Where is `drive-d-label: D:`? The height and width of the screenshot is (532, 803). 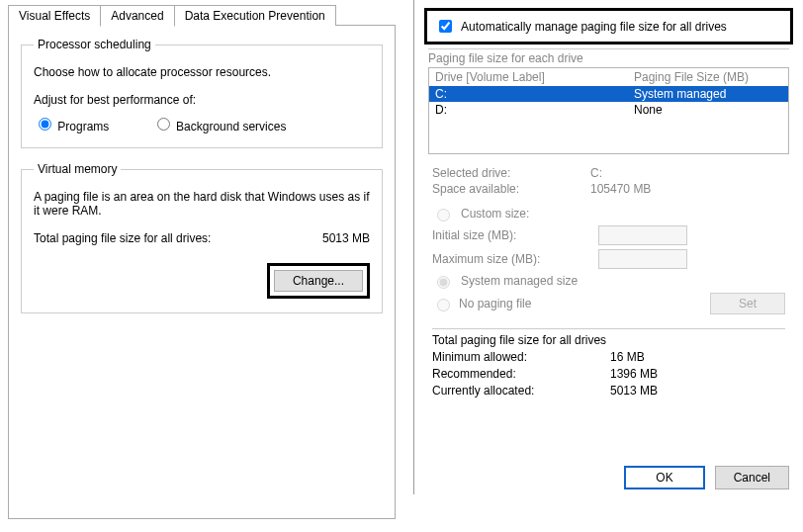 drive-d-label: D: is located at coordinates (534, 110).